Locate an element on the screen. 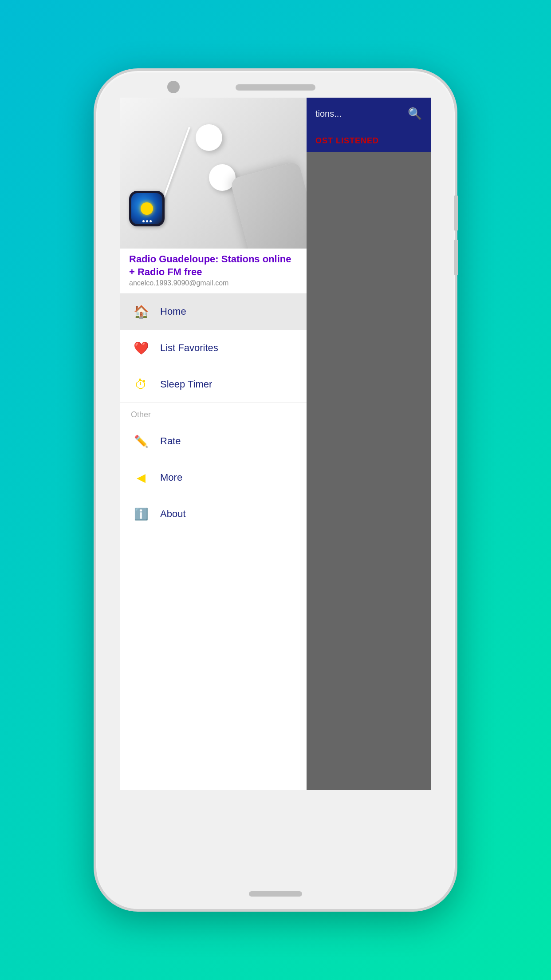 The width and height of the screenshot is (551, 980). app-email: ancelco.1993.9090@gmail.com is located at coordinates (213, 286).